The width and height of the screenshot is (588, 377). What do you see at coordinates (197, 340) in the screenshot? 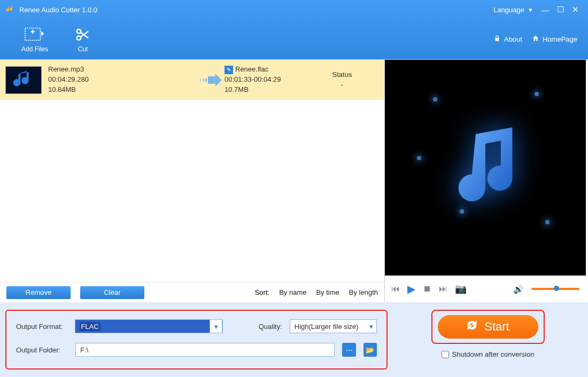
I see `output-settings: Output Format: FLAC ▾ Quality: High(Larg…` at bounding box center [197, 340].